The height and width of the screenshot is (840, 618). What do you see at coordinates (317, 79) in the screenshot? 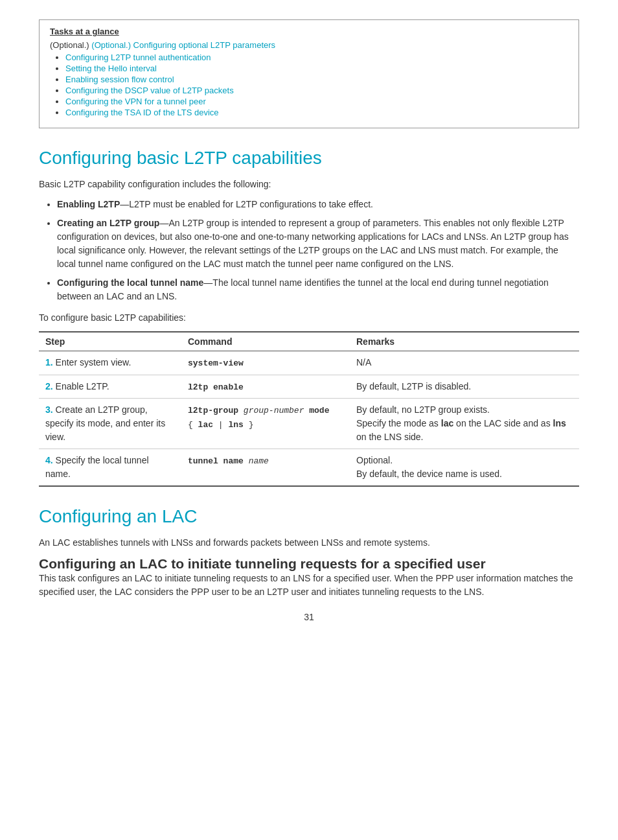
I see `list-item: Enabling session flow control` at bounding box center [317, 79].